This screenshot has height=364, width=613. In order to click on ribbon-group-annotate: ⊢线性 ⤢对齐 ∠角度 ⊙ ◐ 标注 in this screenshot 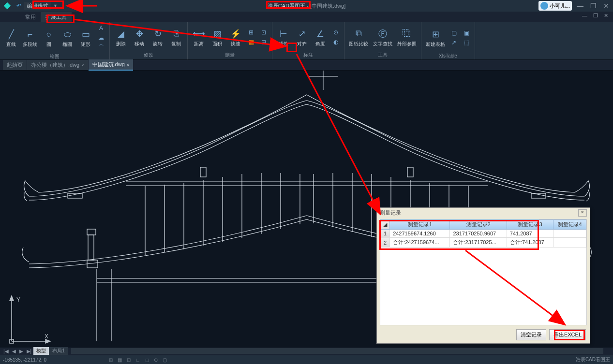, I will do `click(309, 41)`.